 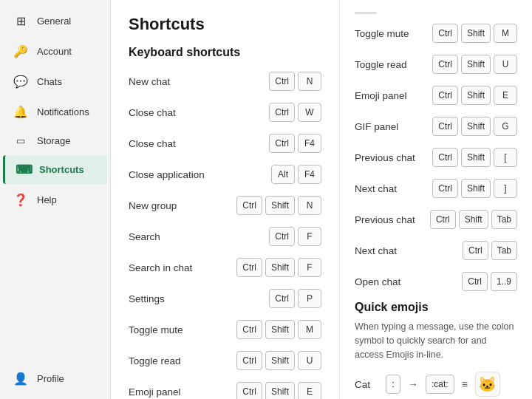 I want to click on key-badge: N, so click(x=310, y=205).